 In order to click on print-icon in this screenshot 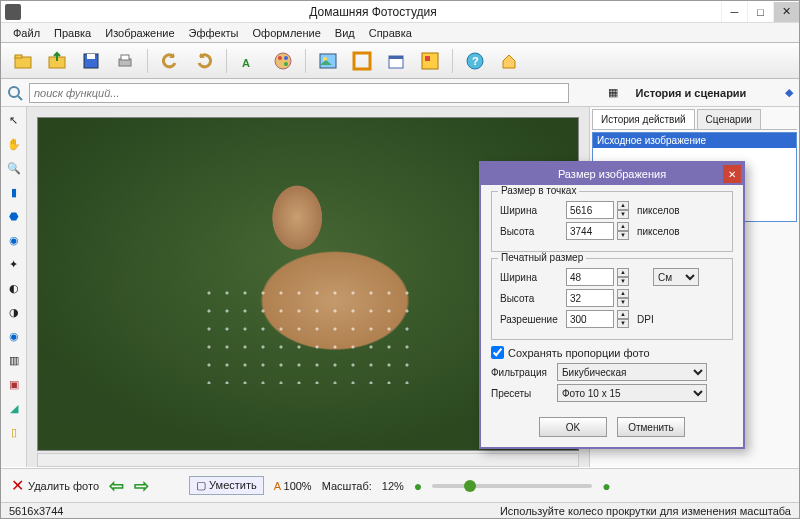, I will do `click(125, 61)`.